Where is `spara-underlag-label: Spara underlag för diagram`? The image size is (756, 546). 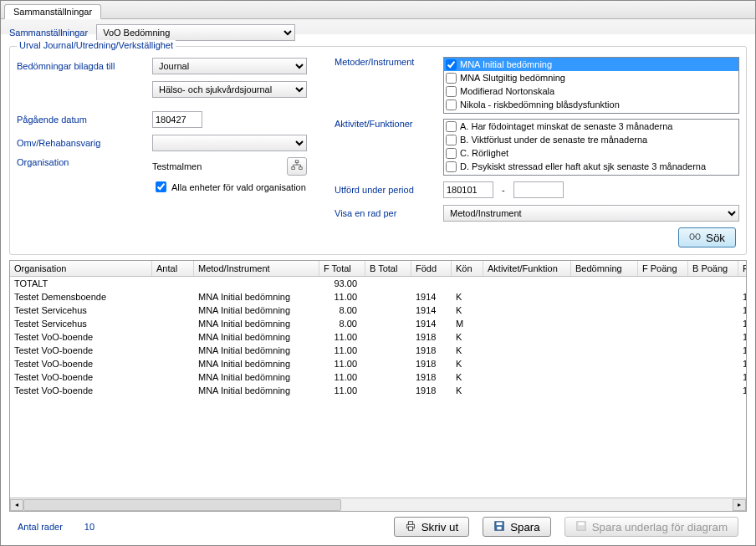
spara-underlag-label: Spara underlag för diagram is located at coordinates (660, 527).